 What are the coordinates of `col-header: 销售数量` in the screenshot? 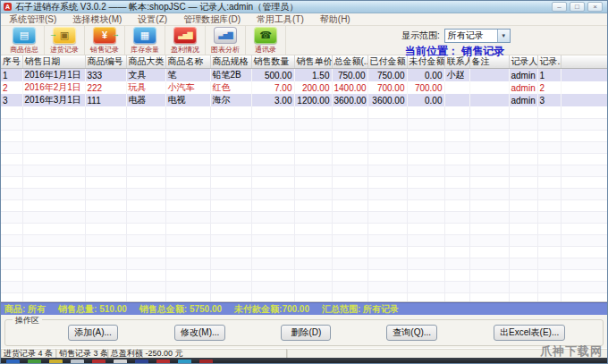 It's located at (273, 63).